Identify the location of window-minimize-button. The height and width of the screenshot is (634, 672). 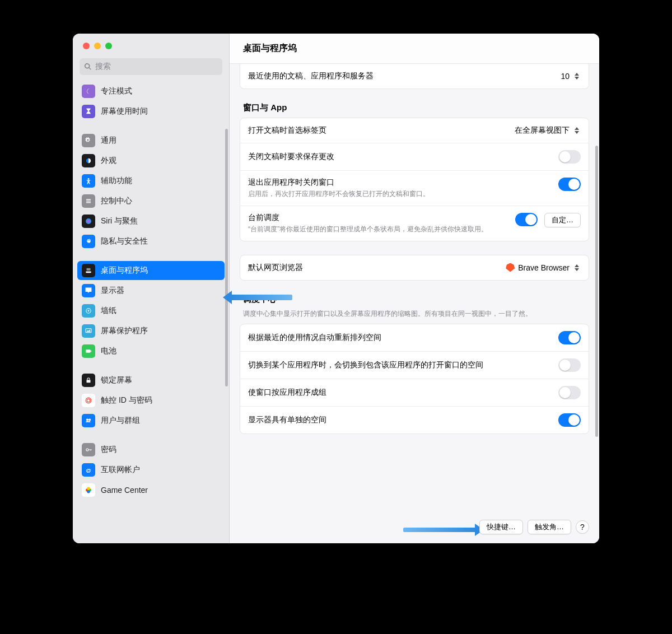
(97, 46).